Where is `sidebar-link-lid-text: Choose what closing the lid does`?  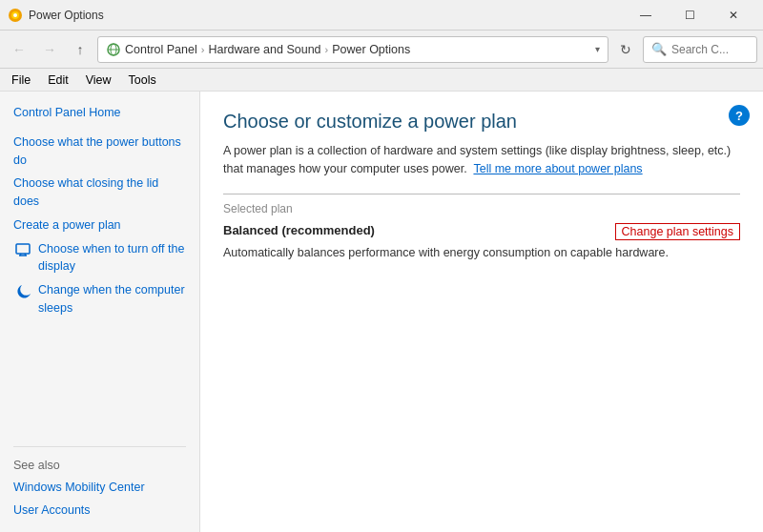 sidebar-link-lid-text: Choose what closing the lid does is located at coordinates (86, 193).